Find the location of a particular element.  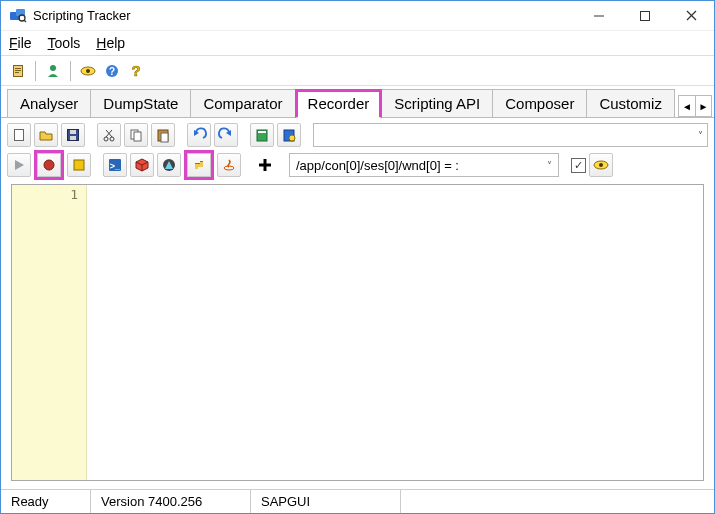

powershell-icon: >_ is located at coordinates (115, 165).